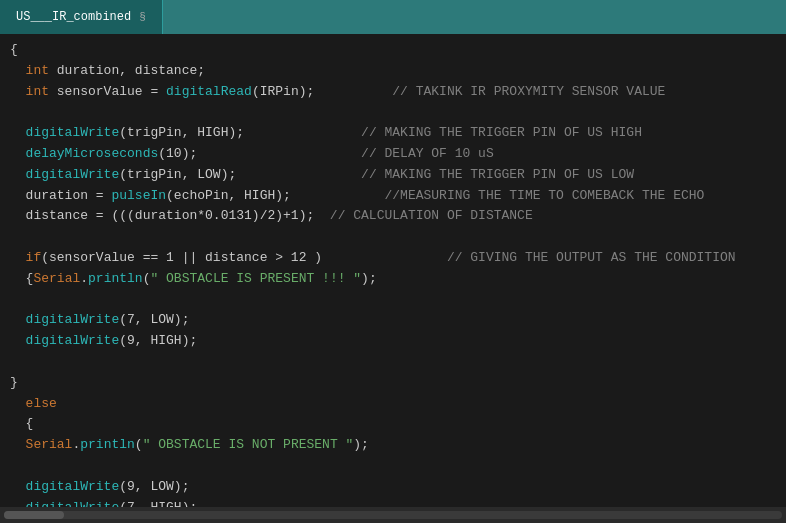 Image resolution: width=786 pixels, height=523 pixels. What do you see at coordinates (393, 515) in the screenshot?
I see `scrollbar-area` at bounding box center [393, 515].